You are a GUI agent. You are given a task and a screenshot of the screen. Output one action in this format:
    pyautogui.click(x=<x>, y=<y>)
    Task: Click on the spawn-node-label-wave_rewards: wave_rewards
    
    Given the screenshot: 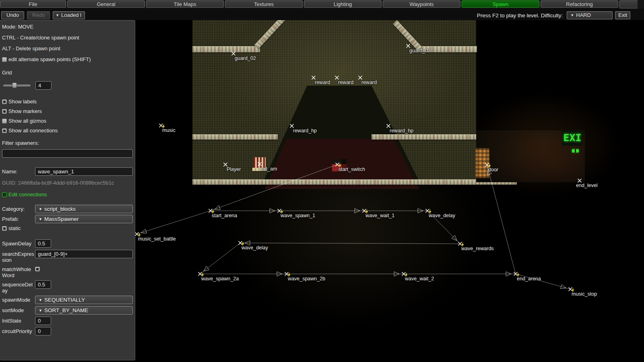 What is the action you would take?
    pyautogui.click(x=477, y=249)
    